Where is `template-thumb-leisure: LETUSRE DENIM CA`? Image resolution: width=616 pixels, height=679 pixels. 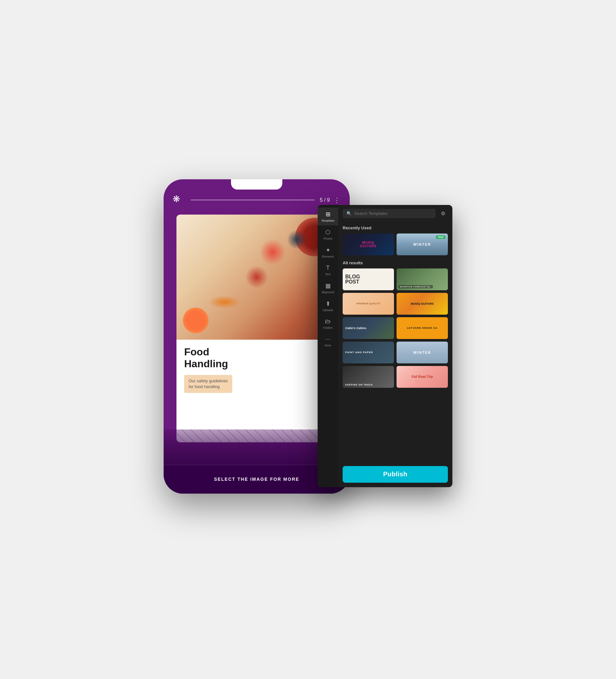 template-thumb-leisure: LETUSRE DENIM CA is located at coordinates (422, 328).